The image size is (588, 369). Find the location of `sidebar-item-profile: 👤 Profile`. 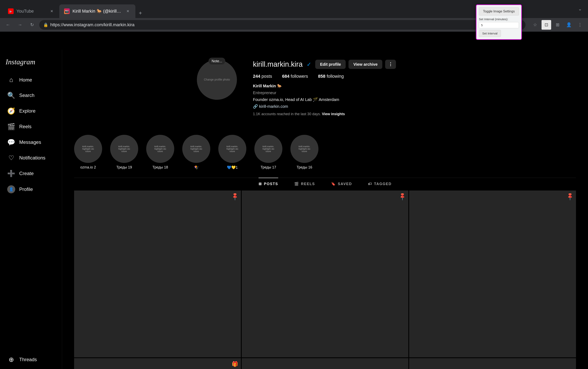

sidebar-item-profile: 👤 Profile is located at coordinates (31, 189).